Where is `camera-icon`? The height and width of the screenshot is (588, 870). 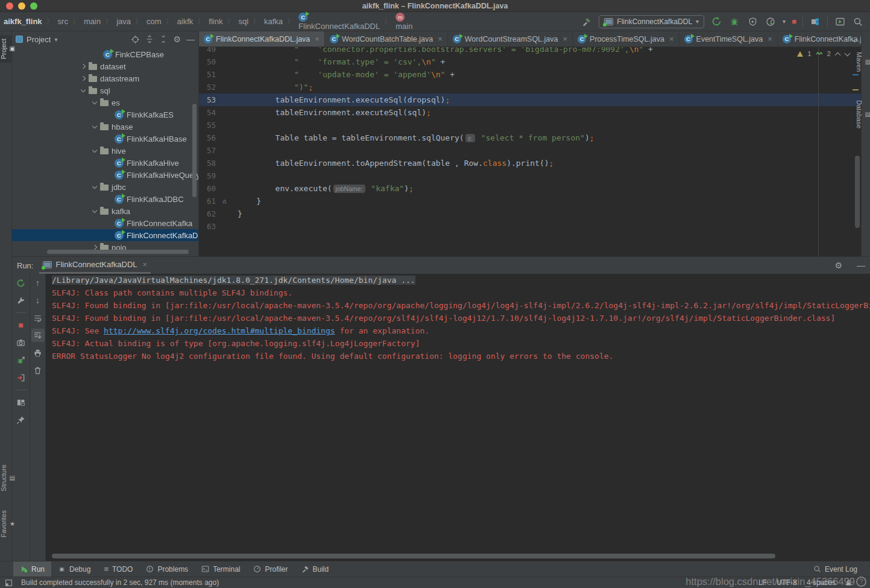
camera-icon is located at coordinates (21, 343).